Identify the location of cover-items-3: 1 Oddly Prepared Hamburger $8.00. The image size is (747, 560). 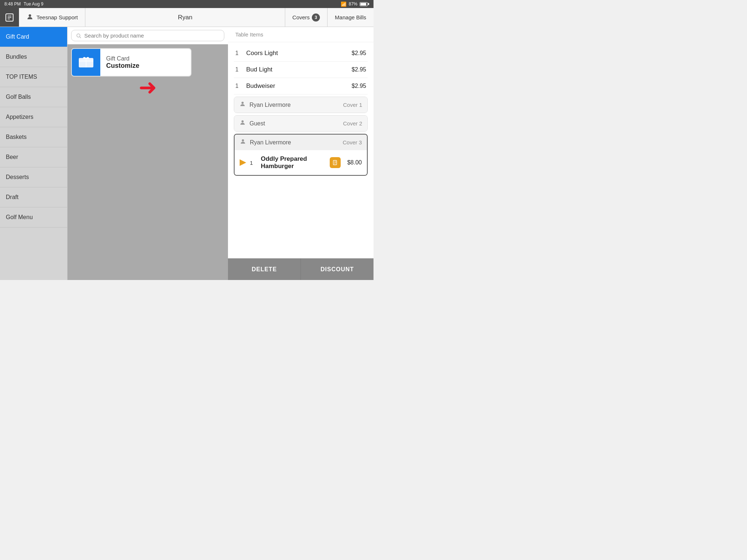
(301, 163).